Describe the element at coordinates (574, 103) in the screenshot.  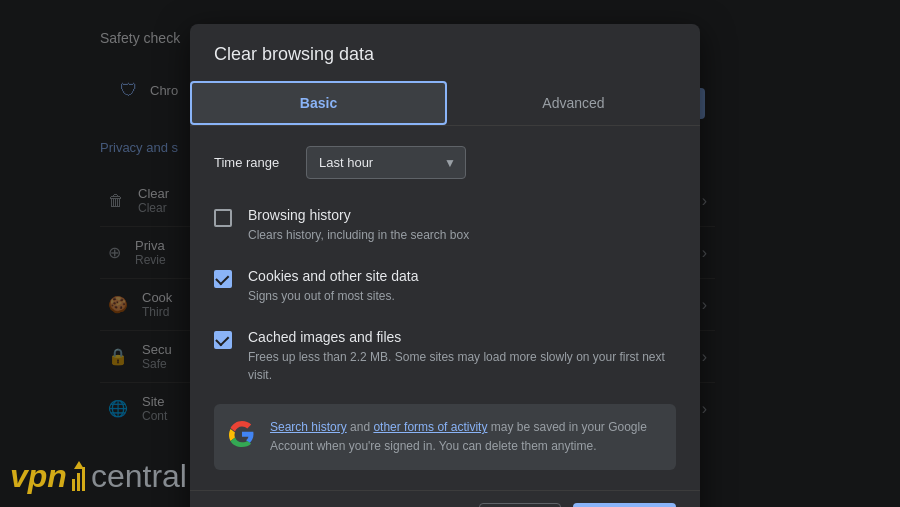
I see `tab-advanced: Advanced` at that location.